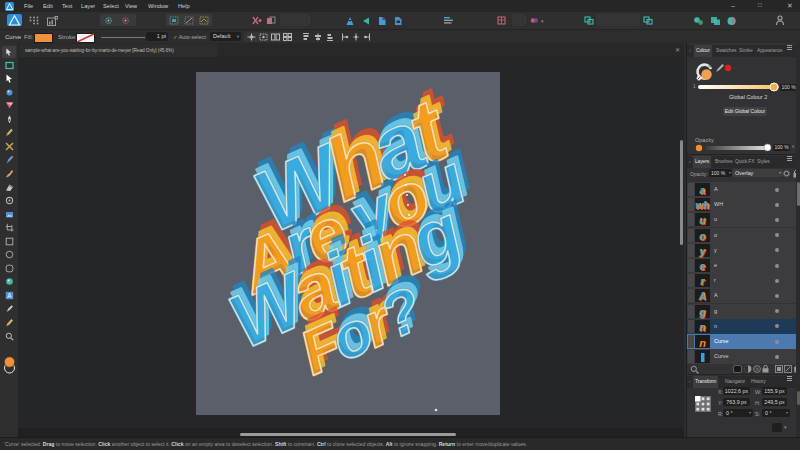 The width and height of the screenshot is (800, 450). I want to click on svg-text: o, so click(702, 236).